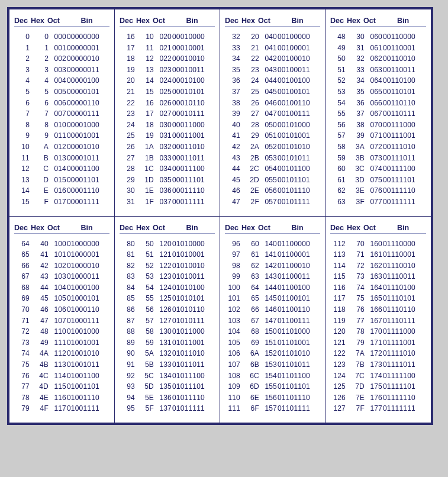  Describe the element at coordinates (375, 92) in the screenshot. I see `cell-oct: 065` at that location.